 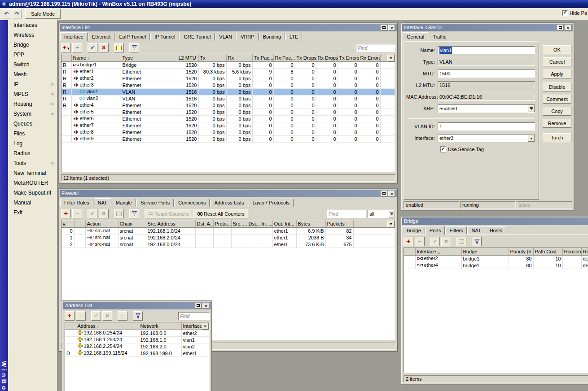 What do you see at coordinates (132, 37) in the screenshot?
I see `tab-eoip-tunnel: EoIP Tunnel` at bounding box center [132, 37].